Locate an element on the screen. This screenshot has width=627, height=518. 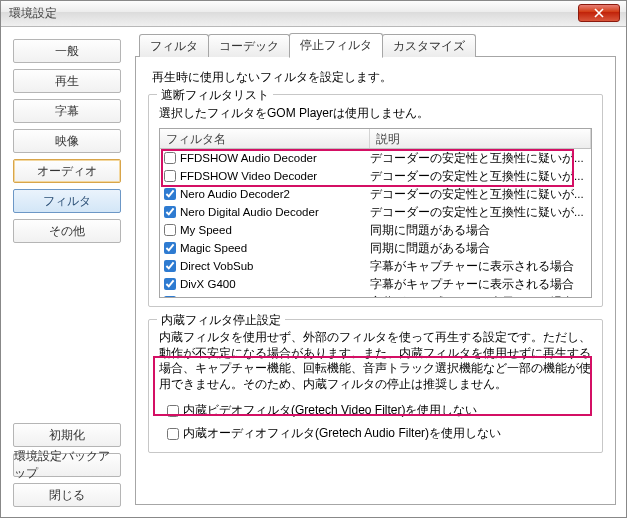
column-header-desc: 説明 is located at coordinates (480, 138).